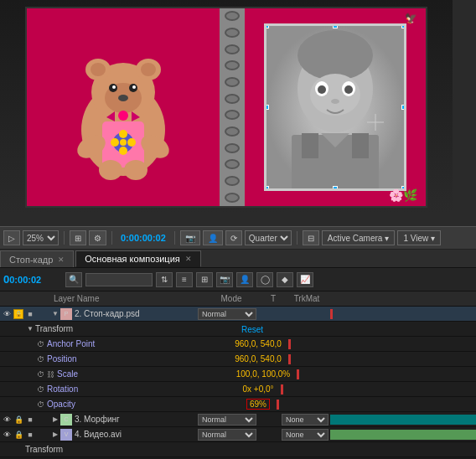  I want to click on layer-1-num: ■, so click(30, 314).